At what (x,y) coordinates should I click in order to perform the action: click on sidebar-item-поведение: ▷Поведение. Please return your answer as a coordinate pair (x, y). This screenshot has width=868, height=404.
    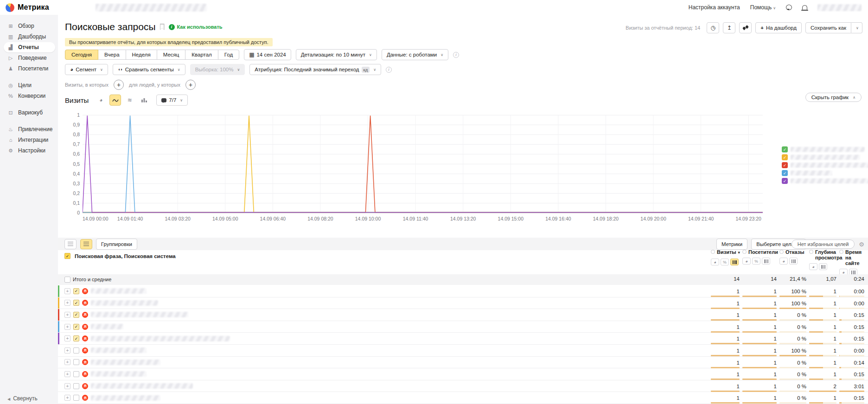
    Looking at the image, I should click on (30, 58).